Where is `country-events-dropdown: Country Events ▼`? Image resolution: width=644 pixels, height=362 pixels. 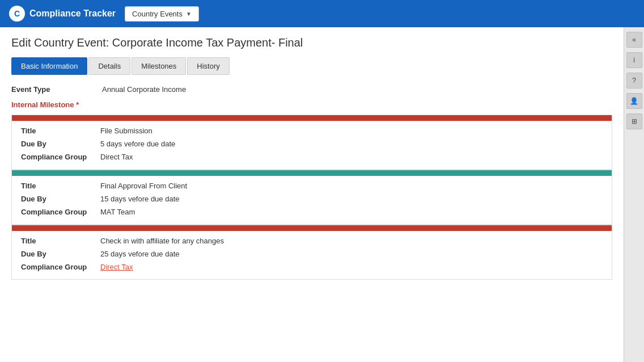 country-events-dropdown: Country Events ▼ is located at coordinates (162, 14).